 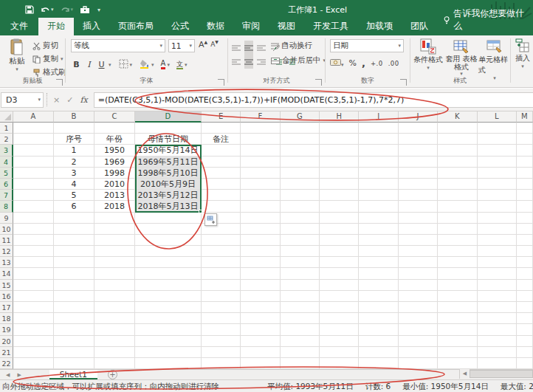 What do you see at coordinates (74, 139) in the screenshot?
I see `cell-B2: 序号` at bounding box center [74, 139].